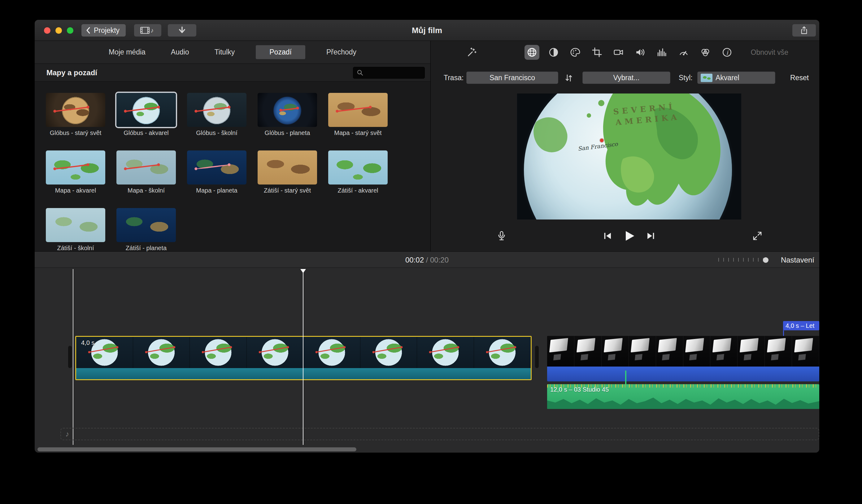  Describe the element at coordinates (47, 31) in the screenshot. I see `close-button` at that location.